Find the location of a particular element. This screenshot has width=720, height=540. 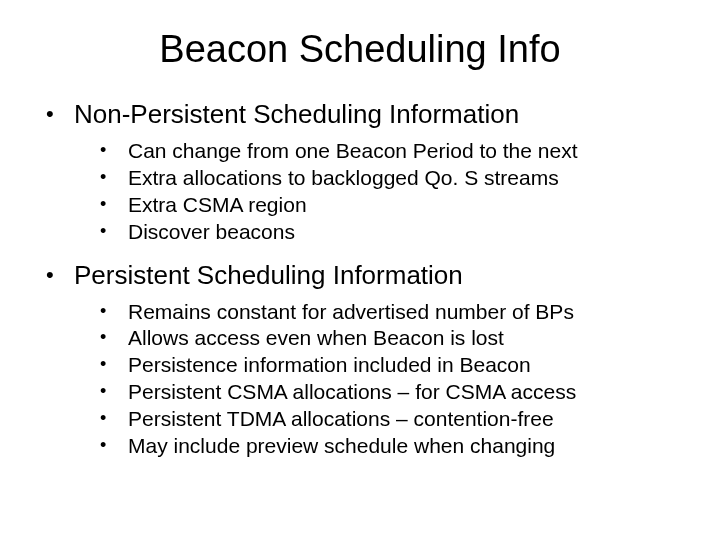

list-item: Remains constant for advertised number o… is located at coordinates (390, 312).